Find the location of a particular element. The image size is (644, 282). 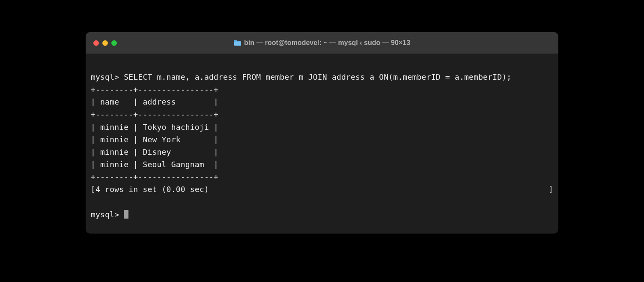

cursor is located at coordinates (126, 214).